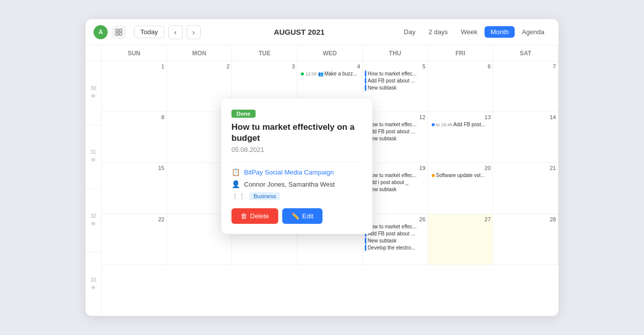 The width and height of the screenshot is (644, 335). Describe the element at coordinates (330, 53) in the screenshot. I see `day-wed: WED` at that location.